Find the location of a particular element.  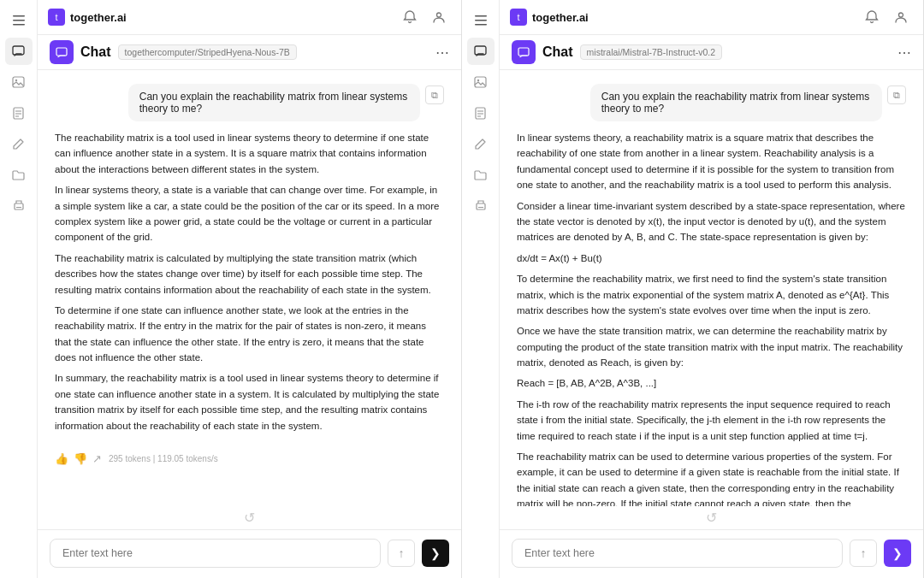

right-doc-nav-icon is located at coordinates (481, 113).